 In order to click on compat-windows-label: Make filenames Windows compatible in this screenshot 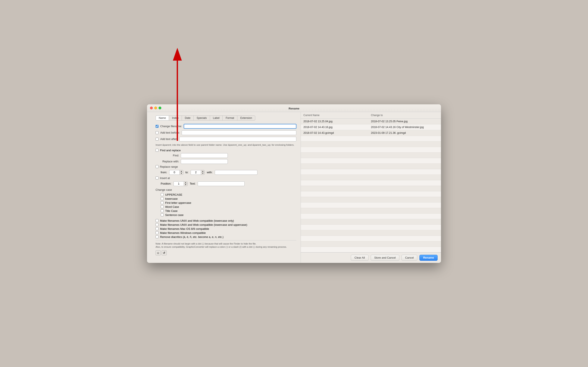, I will do `click(183, 233)`.